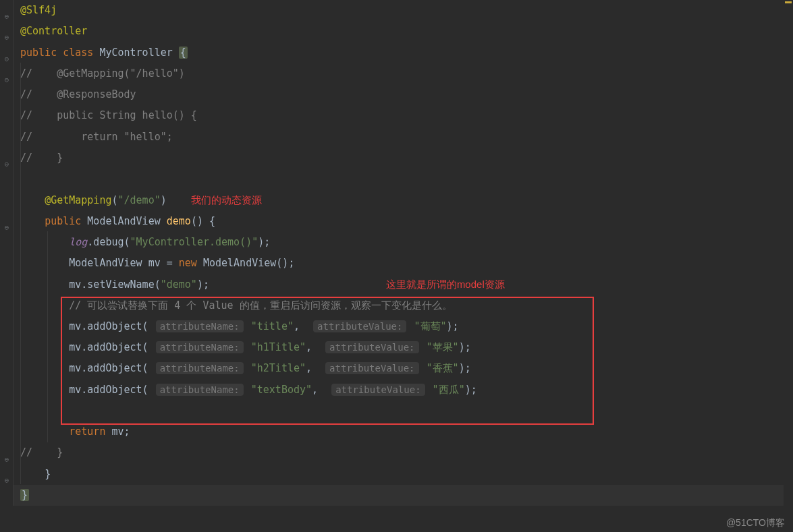 This screenshot has height=532, width=793. Describe the element at coordinates (404, 221) in the screenshot. I see `code-line: public ModelAndView demo() {` at that location.